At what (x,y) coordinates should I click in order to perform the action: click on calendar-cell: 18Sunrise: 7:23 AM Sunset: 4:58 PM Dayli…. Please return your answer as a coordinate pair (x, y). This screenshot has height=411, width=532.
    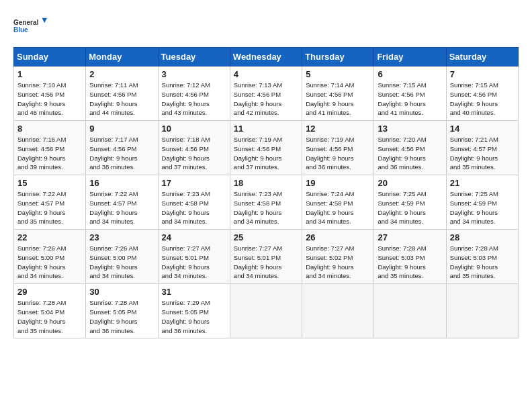
    Looking at the image, I should click on (266, 203).